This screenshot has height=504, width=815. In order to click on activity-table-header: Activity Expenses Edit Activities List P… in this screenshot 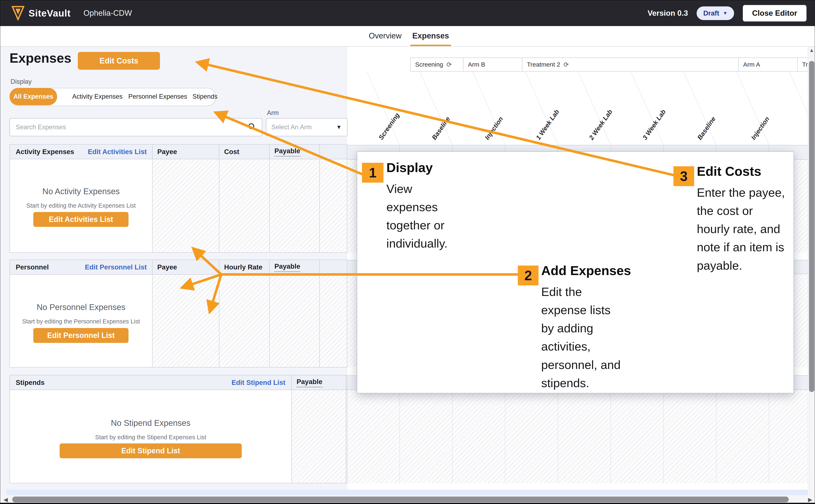, I will do `click(178, 152)`.